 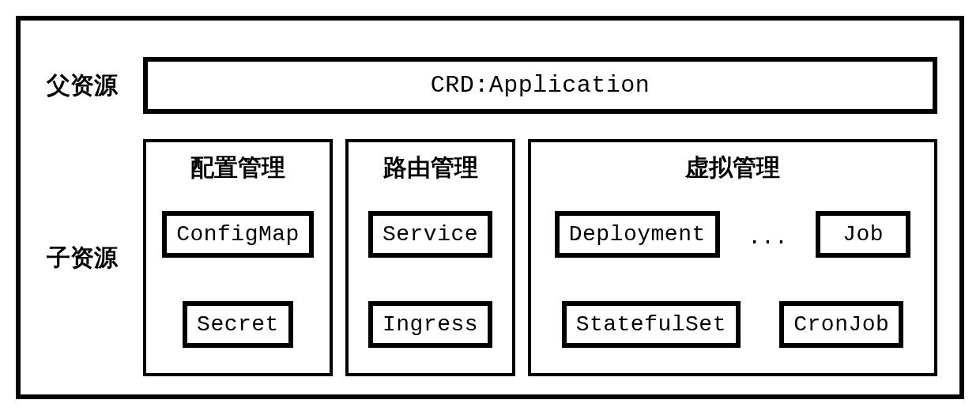 I want to click on config-management-group: 配置管理 ConfigMap Secret, so click(x=238, y=258).